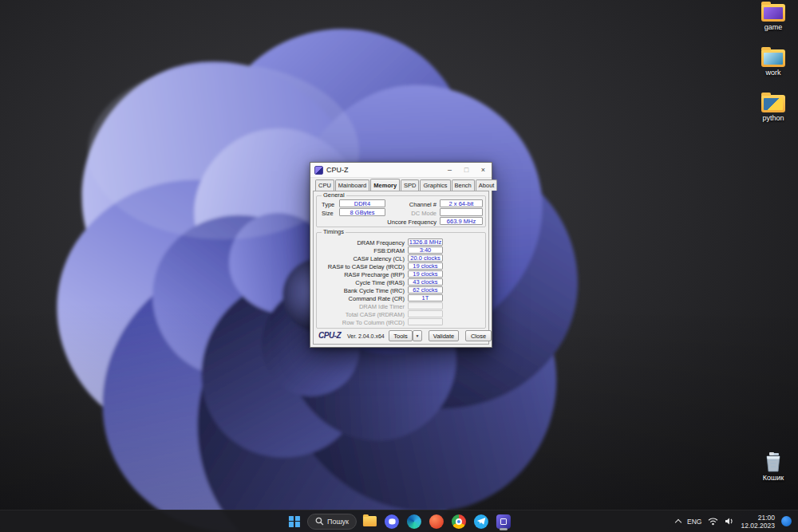 This screenshot has width=798, height=532. Describe the element at coordinates (487, 185) in the screenshot. I see `tab-about: About` at that location.